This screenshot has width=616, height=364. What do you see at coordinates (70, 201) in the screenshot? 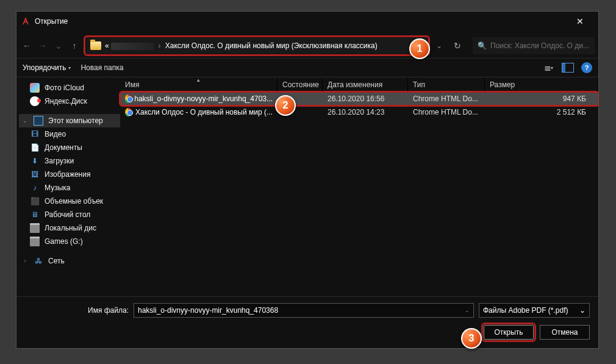
I see `sidebar-item: ⬛Объемные объек` at bounding box center [70, 201].